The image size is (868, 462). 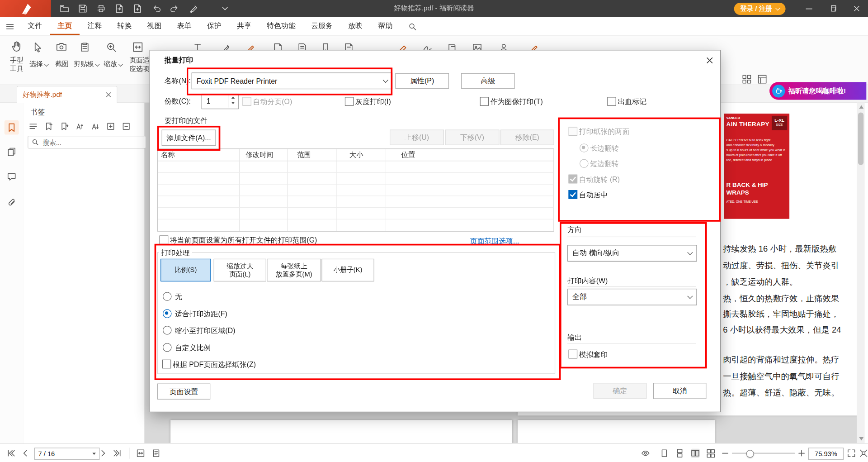 What do you see at coordinates (710, 61) in the screenshot?
I see `dialog-close-icon` at bounding box center [710, 61].